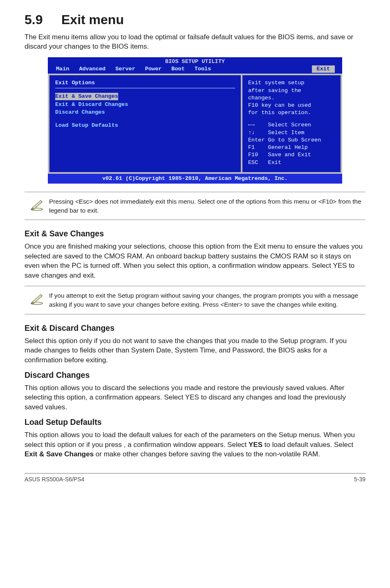 The image size is (390, 588). What do you see at coordinates (195, 444) in the screenshot?
I see `section-load-defaults-body: This option allows you to load the defau…` at bounding box center [195, 444].